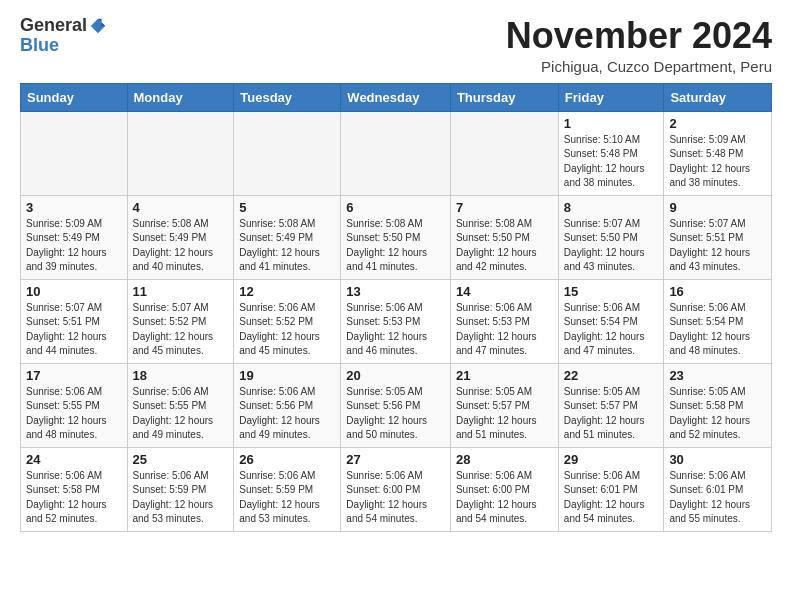 This screenshot has width=792, height=612. What do you see at coordinates (287, 460) in the screenshot?
I see `day-number: 26` at bounding box center [287, 460].